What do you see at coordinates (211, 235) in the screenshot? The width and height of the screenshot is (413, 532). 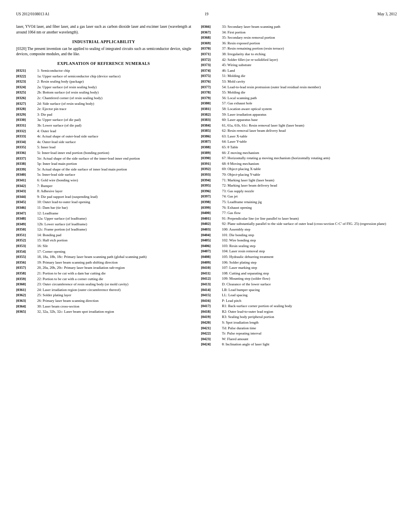 I see `ref-tag: [0404]` at bounding box center [211, 235].